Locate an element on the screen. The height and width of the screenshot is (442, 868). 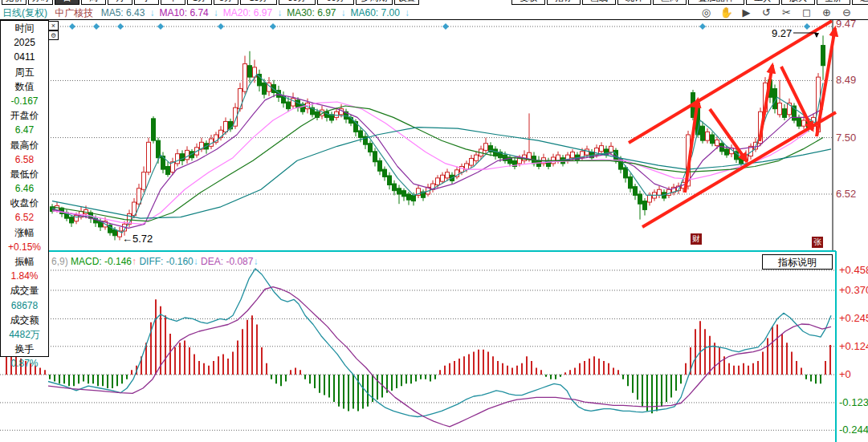
toolbar-tab-叠加品种: 叠加品种 is located at coordinates (716, 2).